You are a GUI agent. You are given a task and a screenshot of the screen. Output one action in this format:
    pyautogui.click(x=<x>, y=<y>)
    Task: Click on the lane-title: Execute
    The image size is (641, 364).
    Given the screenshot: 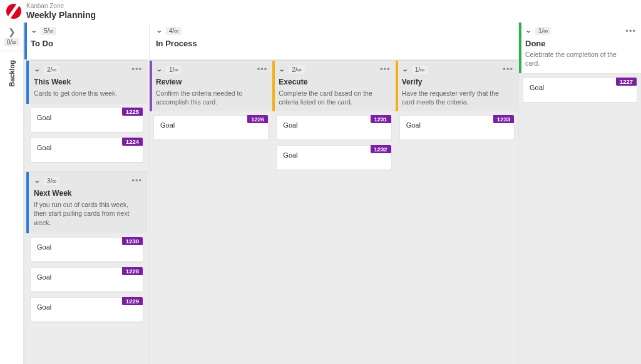 What is the action you would take?
    pyautogui.click(x=334, y=82)
    